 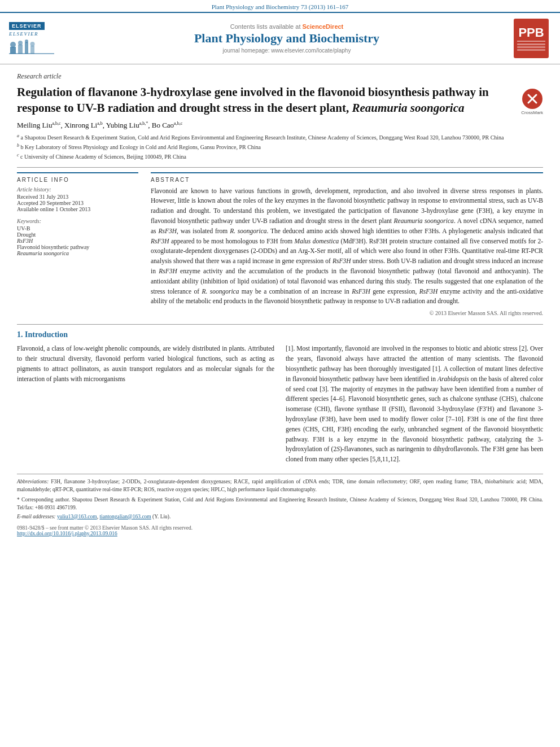 What do you see at coordinates (287, 27) in the screenshot?
I see `contents-line: Contents lists available at ScienceDirec…` at bounding box center [287, 27].